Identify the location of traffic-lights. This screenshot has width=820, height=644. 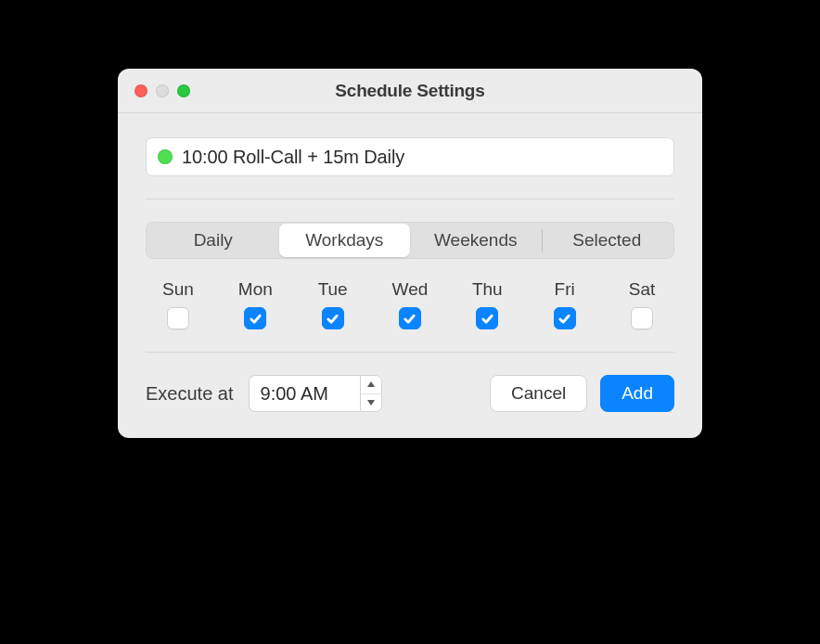
(162, 91).